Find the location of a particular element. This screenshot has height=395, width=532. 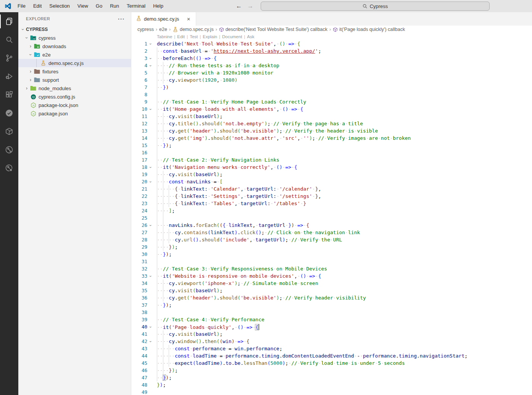

breadcrumb-item: cypress is located at coordinates (146, 29).